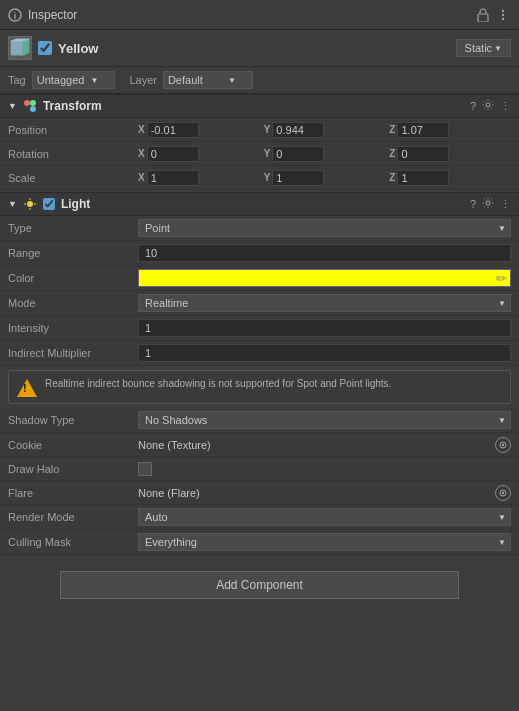 This screenshot has height=711, width=519. Describe the element at coordinates (324, 278) in the screenshot. I see `color-picker` at that location.